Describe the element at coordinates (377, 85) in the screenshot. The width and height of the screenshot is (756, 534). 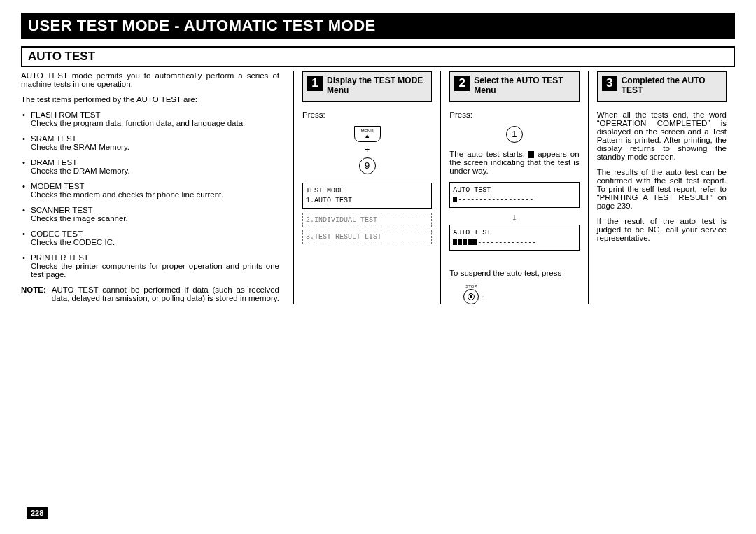
I see `step-title: Display the TEST MODE Menu` at that location.